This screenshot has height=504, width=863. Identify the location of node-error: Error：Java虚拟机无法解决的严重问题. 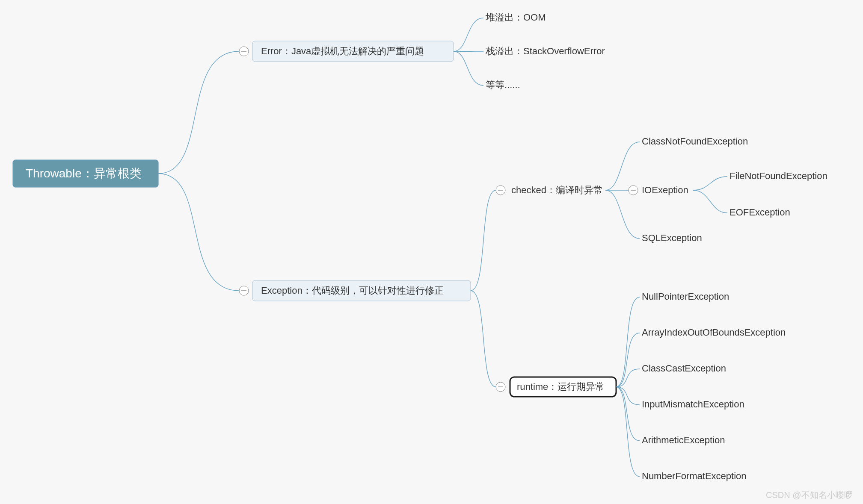
(347, 51).